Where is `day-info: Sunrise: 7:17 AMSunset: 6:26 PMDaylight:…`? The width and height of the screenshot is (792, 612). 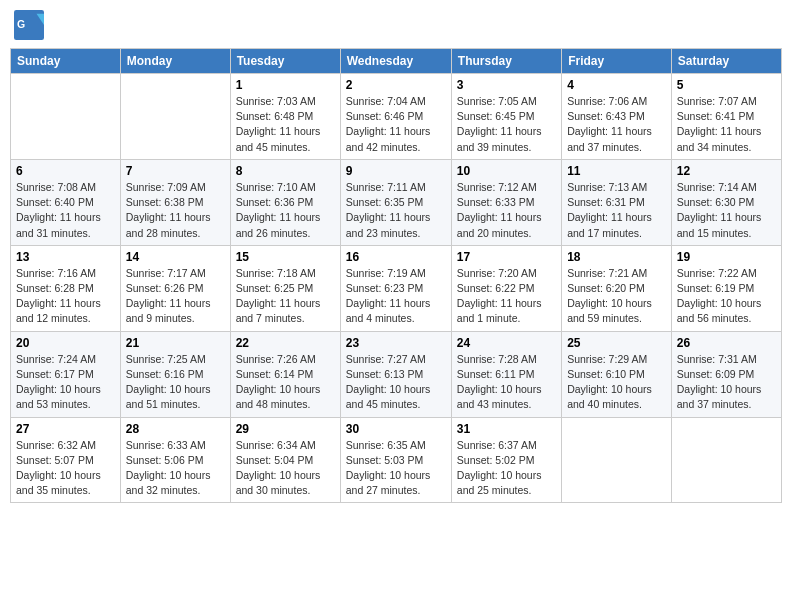
day-info: Sunrise: 7:17 AMSunset: 6:26 PMDaylight:… is located at coordinates (176, 296).